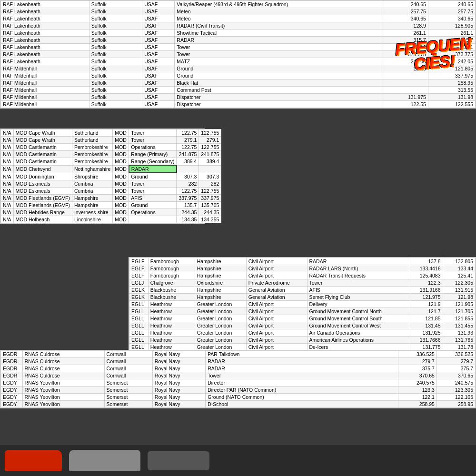  Describe the element at coordinates (171, 283) in the screenshot. I see `cell-name: Chalgrove` at that location.